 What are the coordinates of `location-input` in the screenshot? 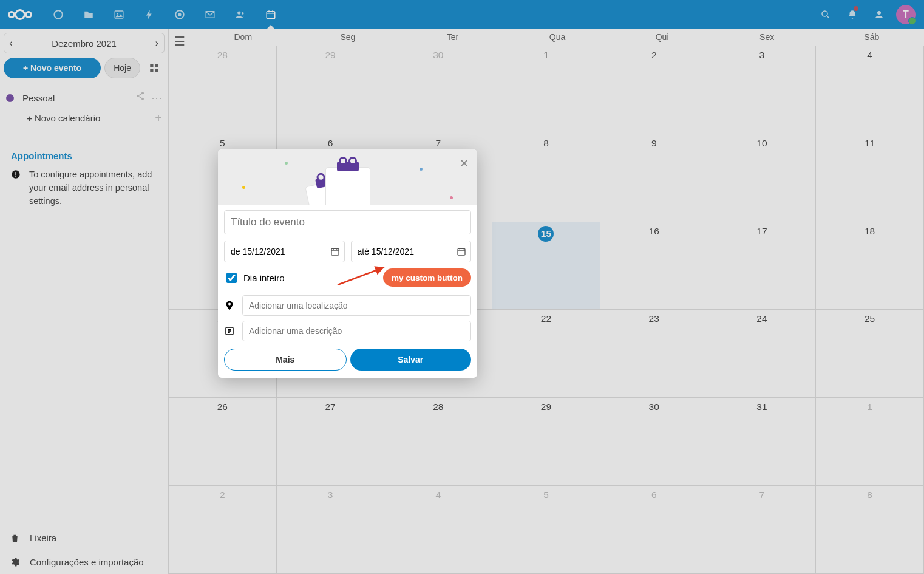 It's located at (357, 306).